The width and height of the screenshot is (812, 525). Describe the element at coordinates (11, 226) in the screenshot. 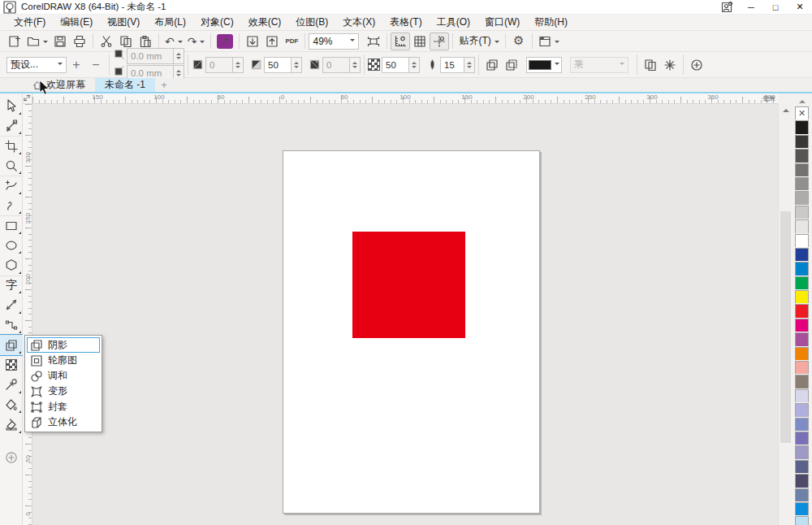

I see `rectangle-tool` at that location.